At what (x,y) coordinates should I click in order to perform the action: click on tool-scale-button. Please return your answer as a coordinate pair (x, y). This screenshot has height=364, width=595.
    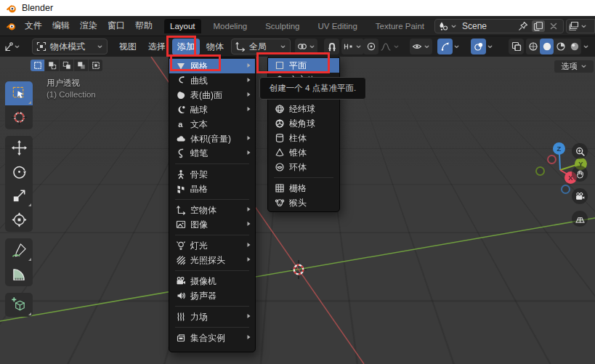
    Looking at the image, I should click on (19, 196).